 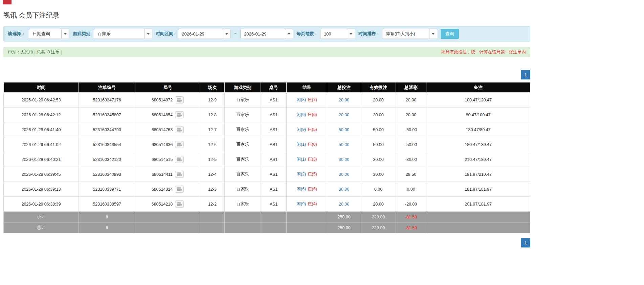 What do you see at coordinates (312, 189) in the screenshot?
I see `result-banker: 庄(6)` at bounding box center [312, 189].